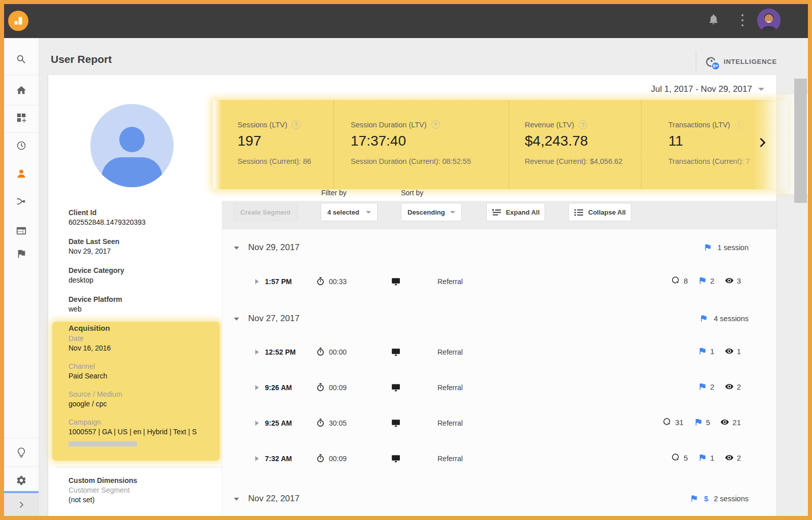 Image resolution: width=812 pixels, height=520 pixels. Describe the element at coordinates (574, 145) in the screenshot. I see `metric-revenue: Revenue (LTV)? $4,243.78 Revenue (Curren…` at that location.